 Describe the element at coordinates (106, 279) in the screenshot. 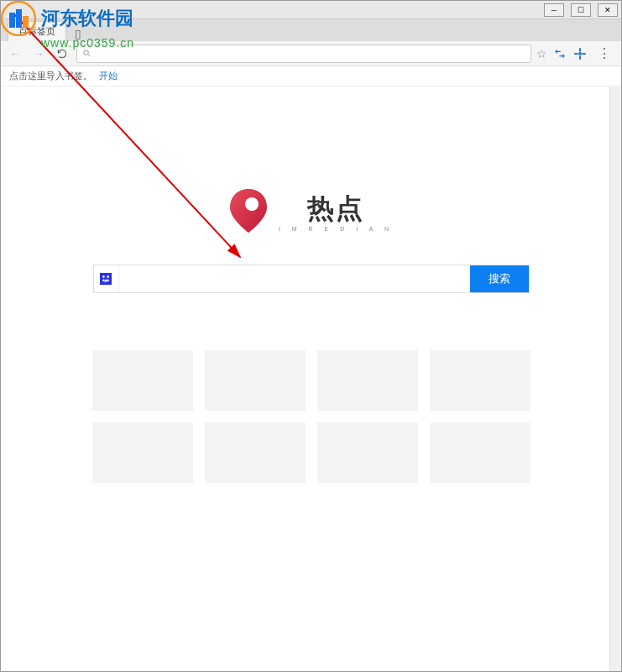

I see `baidu-icon` at that location.